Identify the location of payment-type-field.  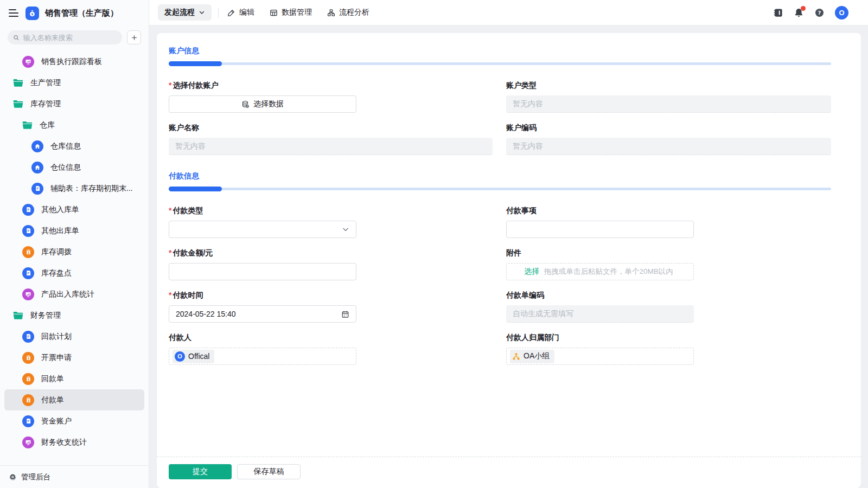
(263, 229).